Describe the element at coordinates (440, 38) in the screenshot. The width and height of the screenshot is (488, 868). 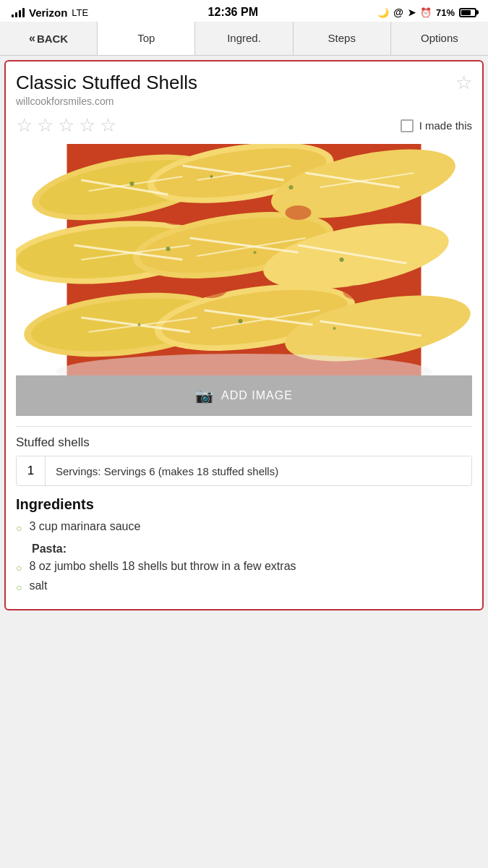
I see `tab-options-label: Options` at that location.